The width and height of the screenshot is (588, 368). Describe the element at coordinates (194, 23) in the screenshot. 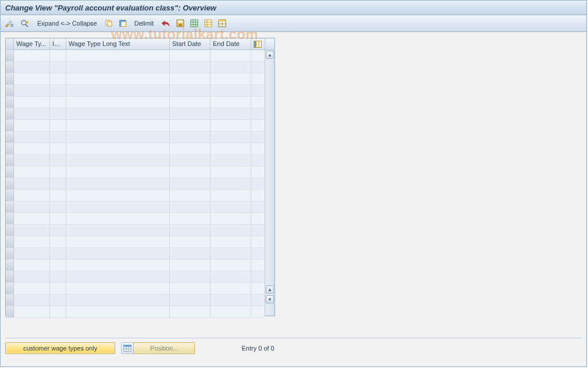

I see `table-settings-button` at that location.